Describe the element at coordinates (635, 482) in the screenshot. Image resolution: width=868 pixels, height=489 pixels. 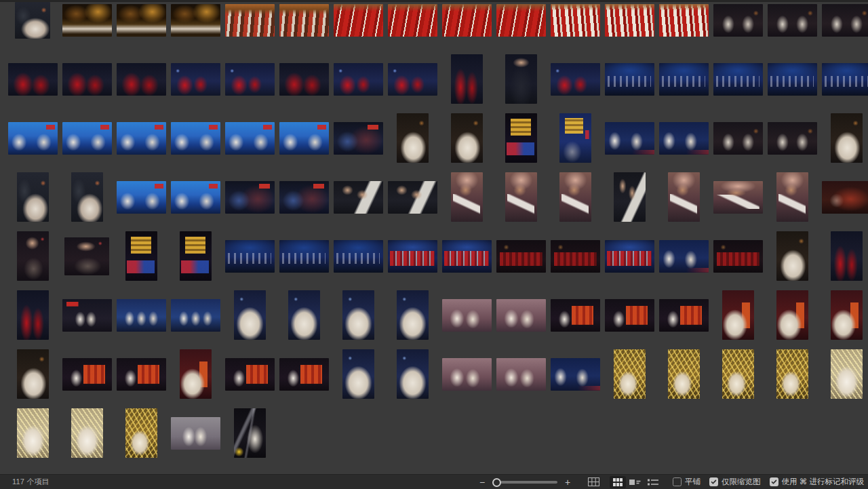
I see `thumbnail-details-view-button` at that location.